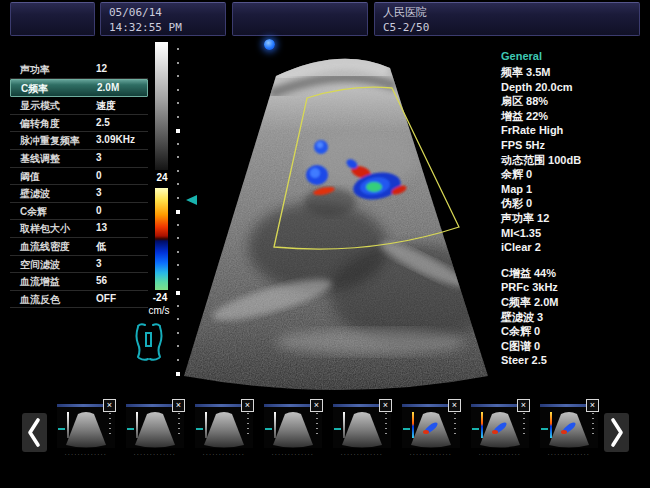 The image size is (650, 488). What do you see at coordinates (79, 194) in the screenshot?
I see `sidebar-param-row: 壁滤波3` at bounding box center [79, 194].